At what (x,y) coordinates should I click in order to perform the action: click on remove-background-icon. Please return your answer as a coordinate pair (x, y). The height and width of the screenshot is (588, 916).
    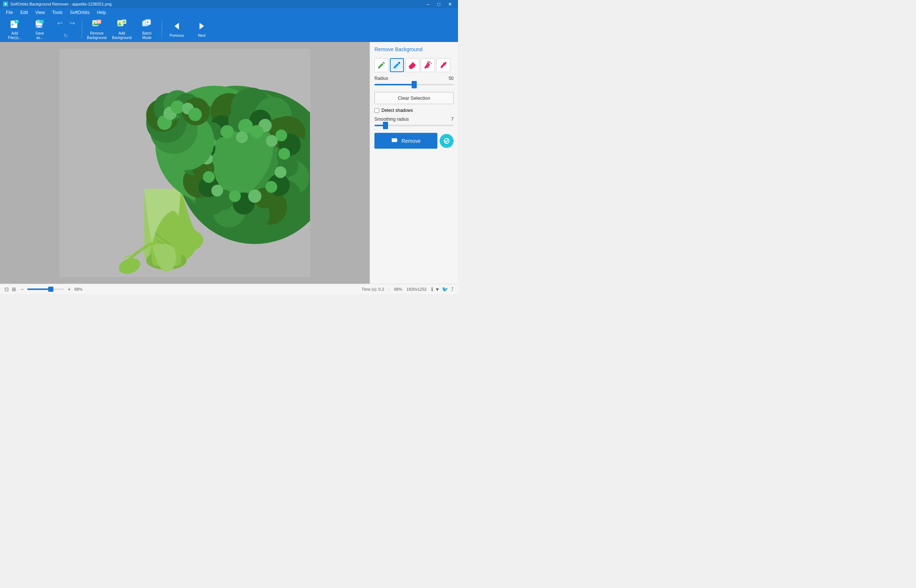
    Looking at the image, I should click on (97, 24).